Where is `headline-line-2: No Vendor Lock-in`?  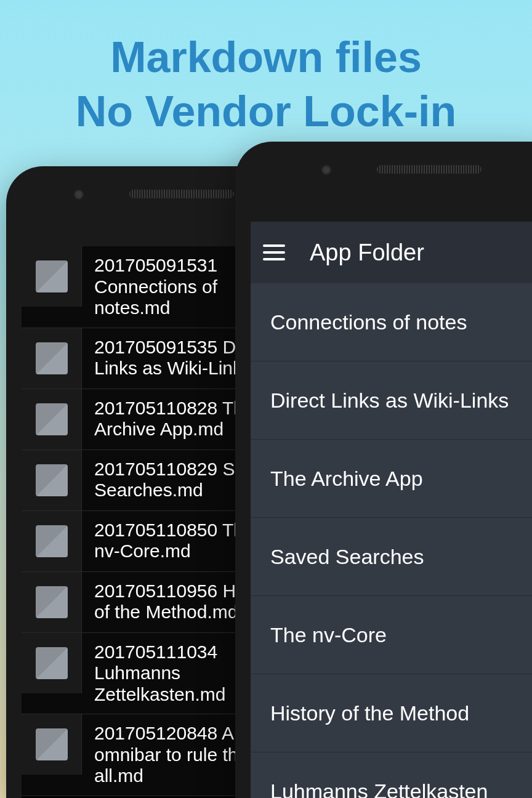 headline-line-2: No Vendor Lock-in is located at coordinates (266, 112).